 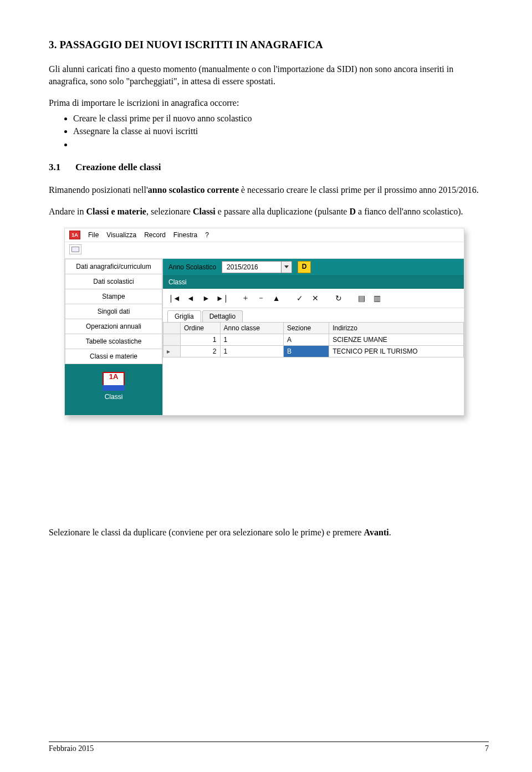 I want to click on edit-icon: ▲, so click(x=277, y=298).